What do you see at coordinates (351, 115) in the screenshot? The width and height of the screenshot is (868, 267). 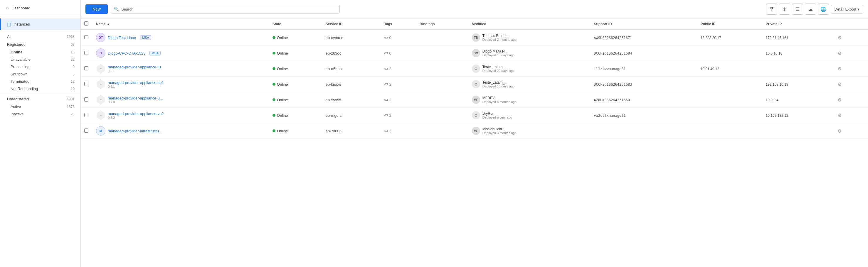 I see `row-service-id-cell: eb-mgdrz` at bounding box center [351, 115].